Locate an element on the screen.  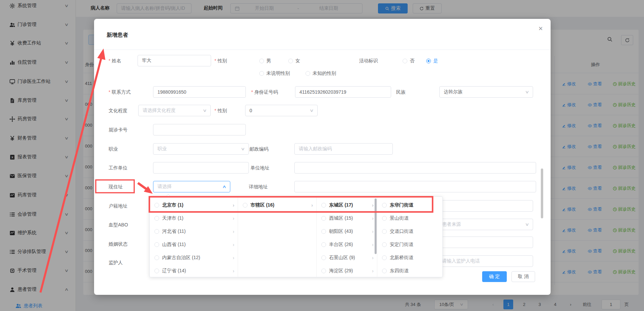
contact-label: 联系方式 is located at coordinates (119, 92).